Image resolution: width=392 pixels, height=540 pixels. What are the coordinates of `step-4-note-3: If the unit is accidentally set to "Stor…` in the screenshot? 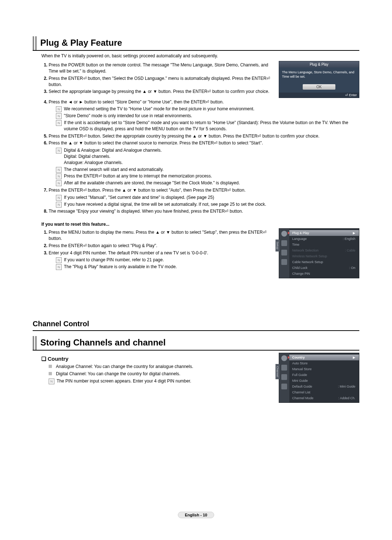 It's located at (208, 126).